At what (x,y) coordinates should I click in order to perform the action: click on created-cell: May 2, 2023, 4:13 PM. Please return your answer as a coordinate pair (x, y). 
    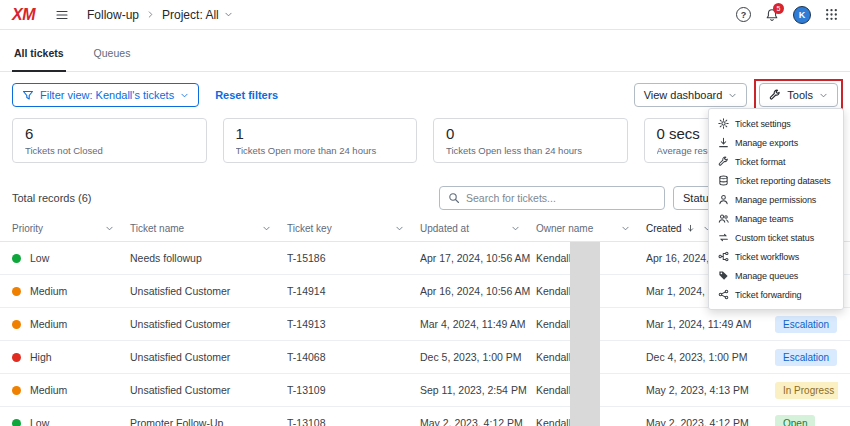
    Looking at the image, I should click on (710, 390).